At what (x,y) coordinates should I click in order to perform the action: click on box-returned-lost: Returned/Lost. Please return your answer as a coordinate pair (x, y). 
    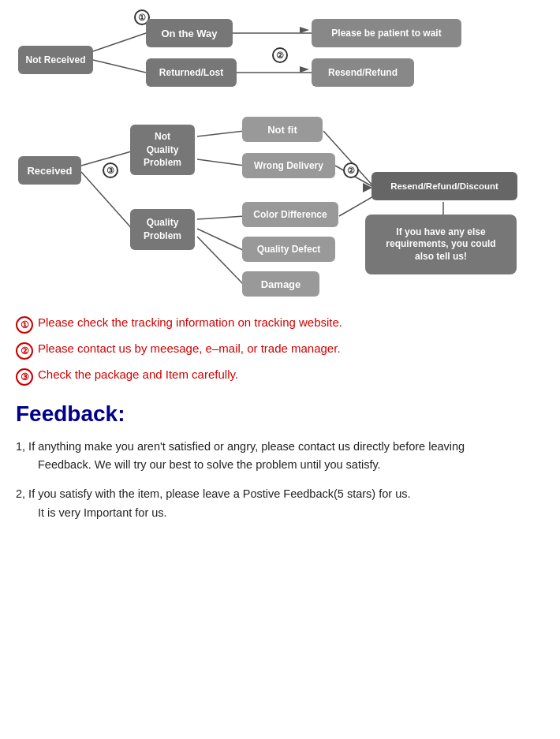
    Looking at the image, I should click on (191, 73).